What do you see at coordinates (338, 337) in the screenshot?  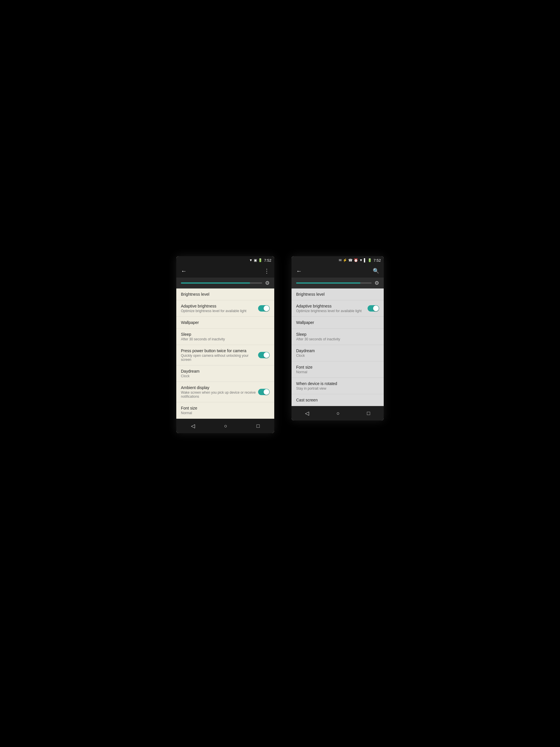 I see `phone2-sleep: Sleep After 30 seconds of inactivity` at bounding box center [338, 337].